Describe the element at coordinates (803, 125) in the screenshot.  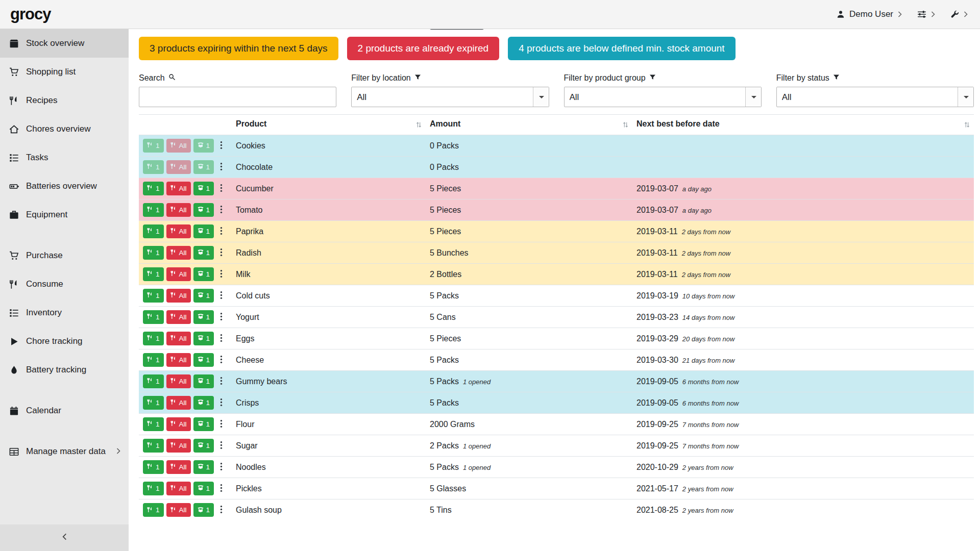
I see `date-column-header: Next best before date` at that location.